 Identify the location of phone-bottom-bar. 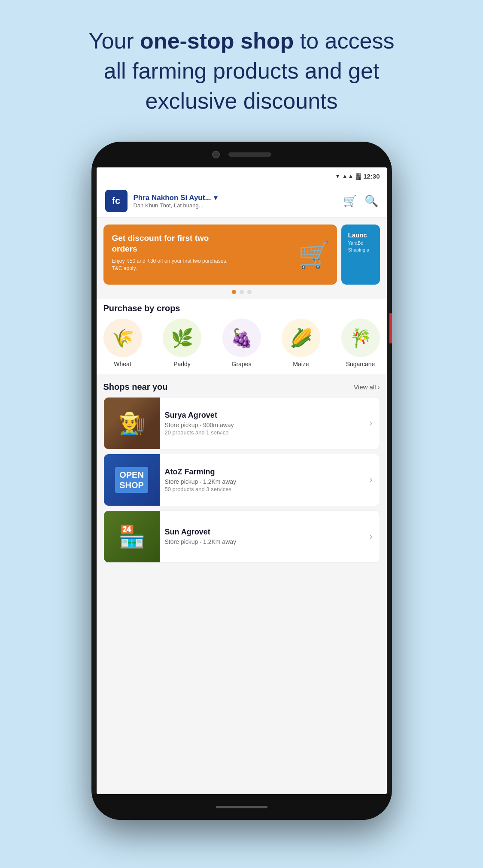
(242, 807).